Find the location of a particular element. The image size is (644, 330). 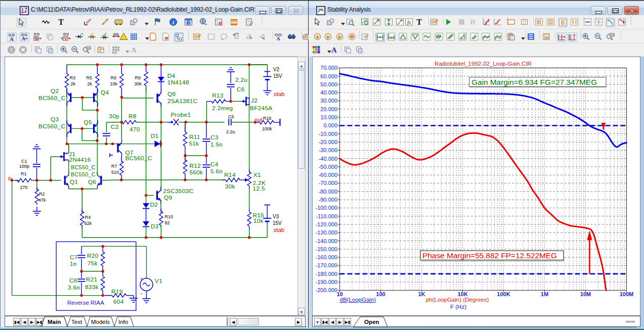

svg-text: -70.000 is located at coordinates (328, 183).